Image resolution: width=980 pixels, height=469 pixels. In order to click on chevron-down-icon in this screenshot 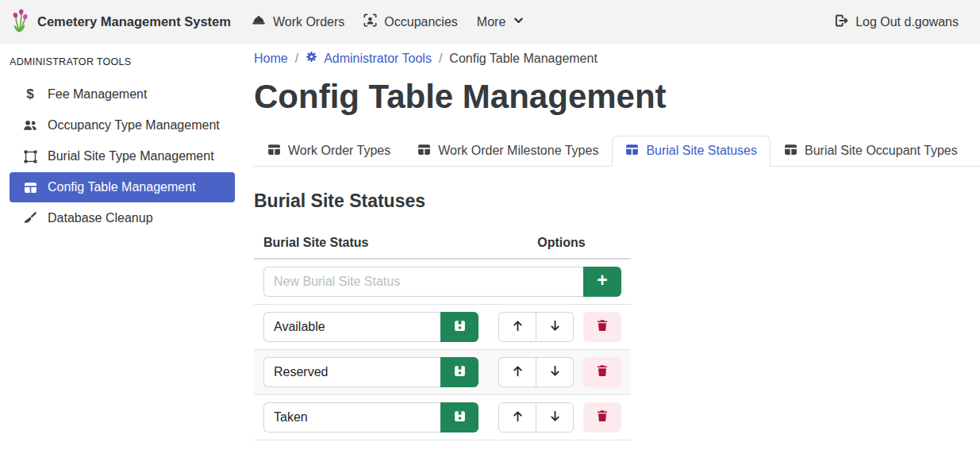, I will do `click(519, 22)`.